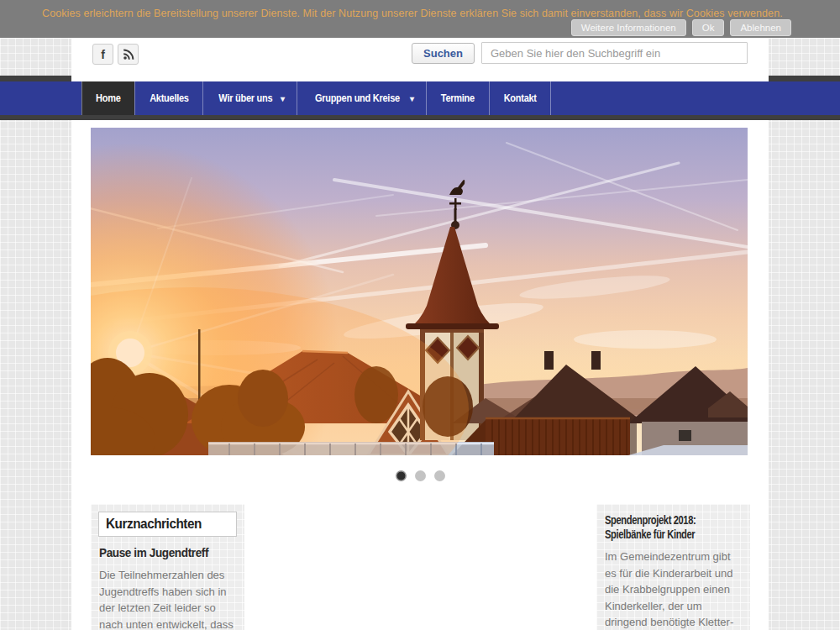  Describe the element at coordinates (128, 54) in the screenshot. I see `rss-button` at that location.